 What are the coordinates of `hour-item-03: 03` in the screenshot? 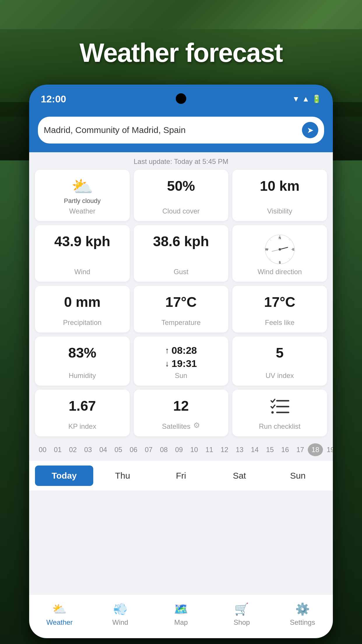 It's located at (88, 450).